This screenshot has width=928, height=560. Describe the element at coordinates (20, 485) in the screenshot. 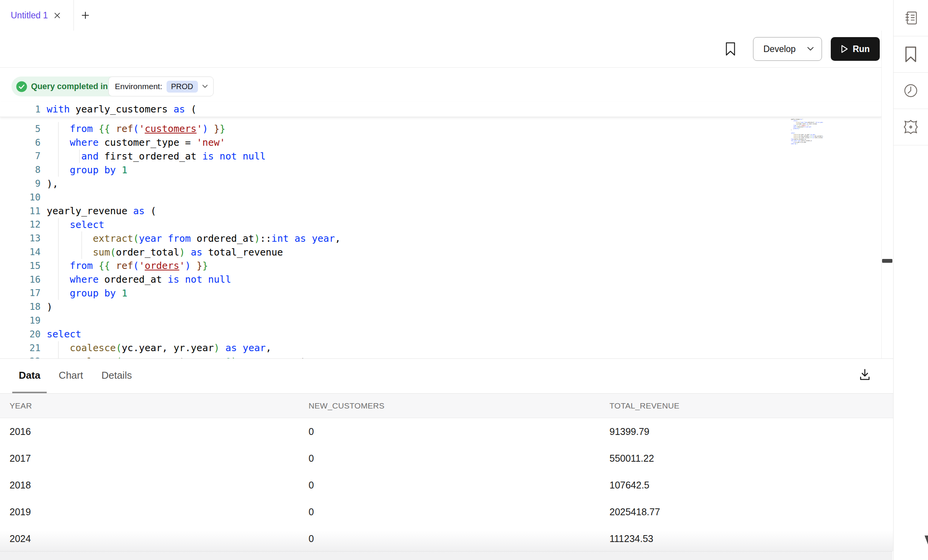

I see `table-cell: 2018` at that location.